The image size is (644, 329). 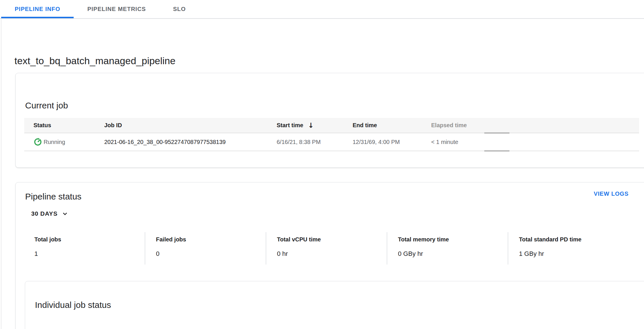 I want to click on pipeline-stats-row: Total jobs 1 Failed jobs 0 Total vCPU ti…, so click(x=326, y=248).